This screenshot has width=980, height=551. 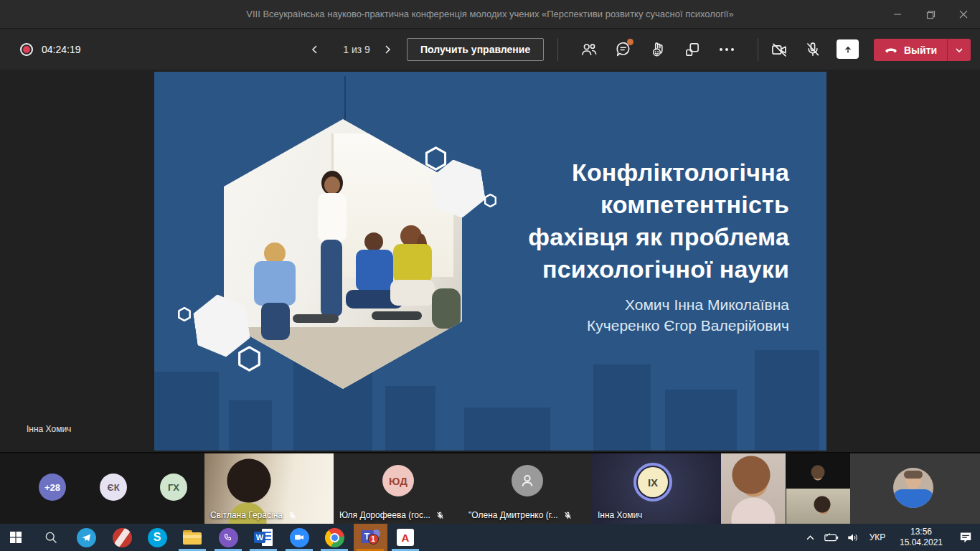 What do you see at coordinates (527, 489) in the screenshot?
I see `participant-tile-avatar: "Олена Дмитренко (г...` at bounding box center [527, 489].